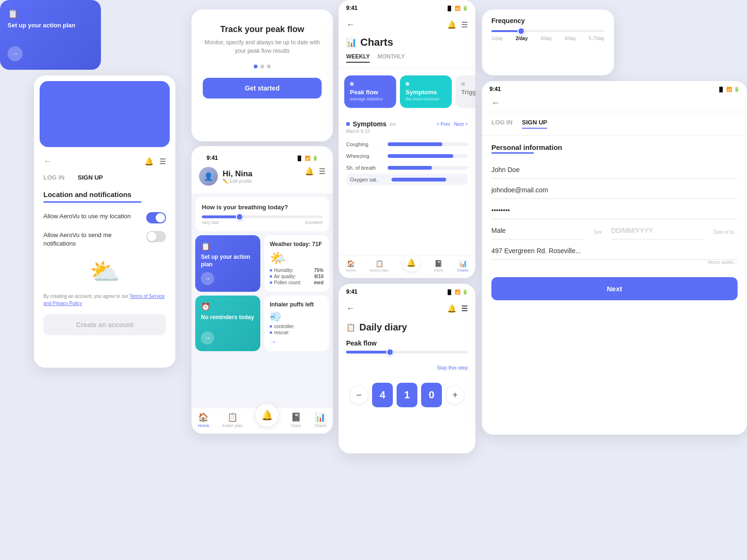  What do you see at coordinates (614, 190) in the screenshot?
I see `email-input` at bounding box center [614, 190].